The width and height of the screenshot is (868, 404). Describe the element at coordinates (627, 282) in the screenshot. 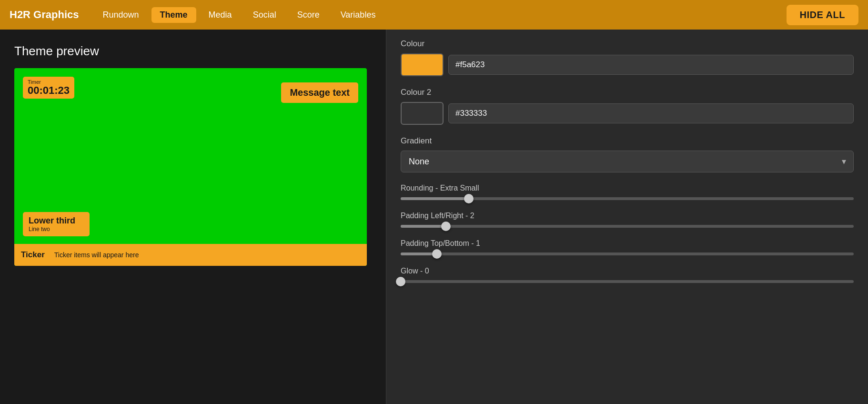

I see `glow-track` at that location.